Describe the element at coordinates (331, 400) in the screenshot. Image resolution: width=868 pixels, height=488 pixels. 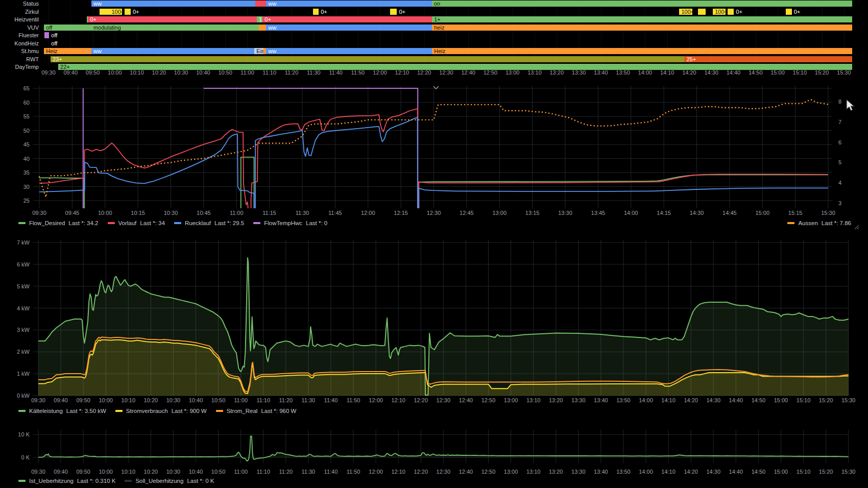
I see `svg-text: 11:40` at that location.